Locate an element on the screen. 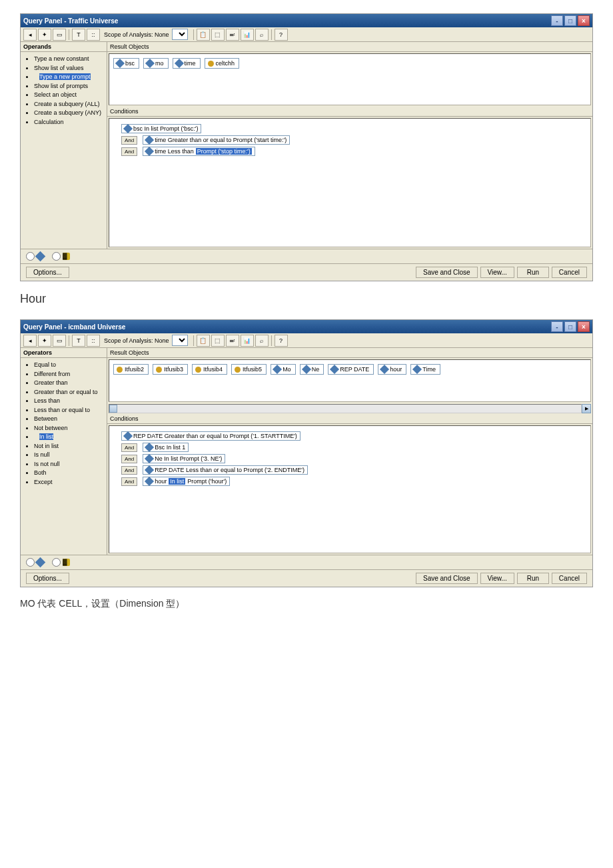 The image size is (613, 868). list-item: Not between is located at coordinates (69, 429).